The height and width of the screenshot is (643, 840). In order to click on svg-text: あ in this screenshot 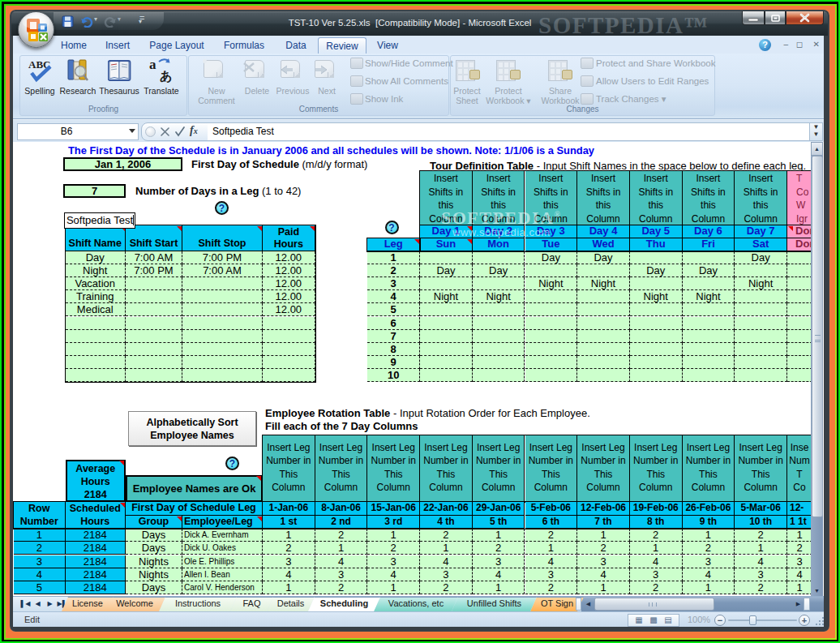, I will do `click(165, 76)`.